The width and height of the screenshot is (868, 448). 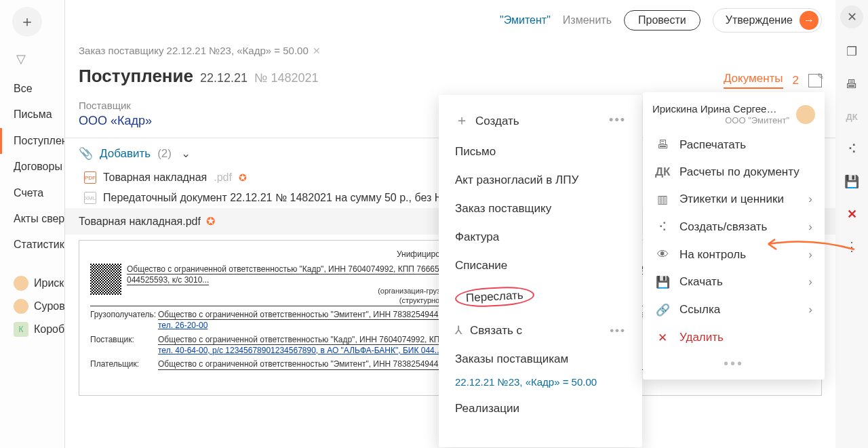 I want to click on person-label: Коробов, so click(x=49, y=329).